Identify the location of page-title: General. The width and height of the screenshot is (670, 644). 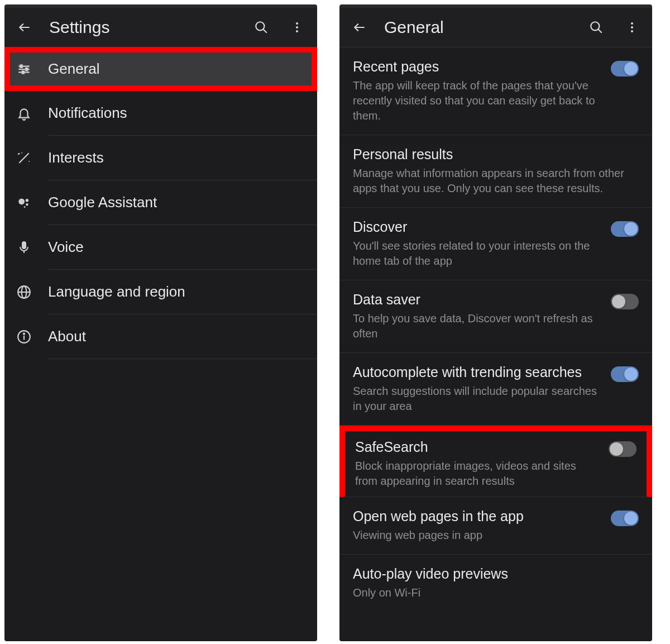
(478, 27).